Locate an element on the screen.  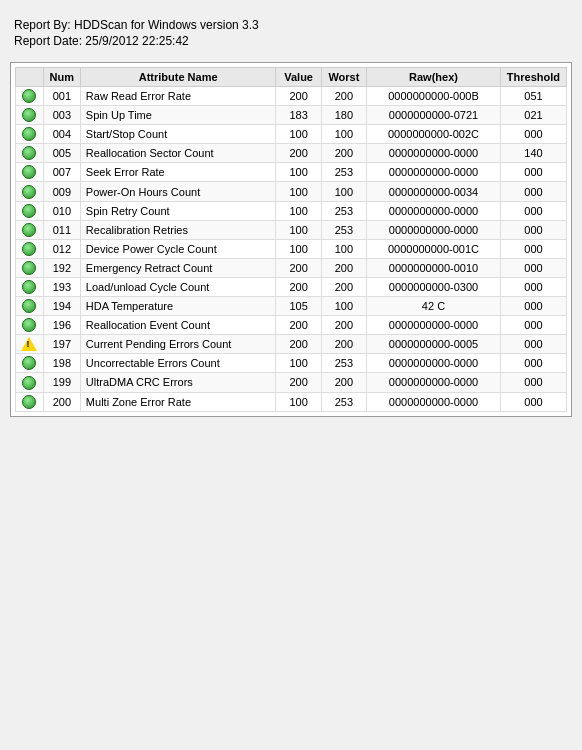
num-cell: 192 is located at coordinates (62, 268).